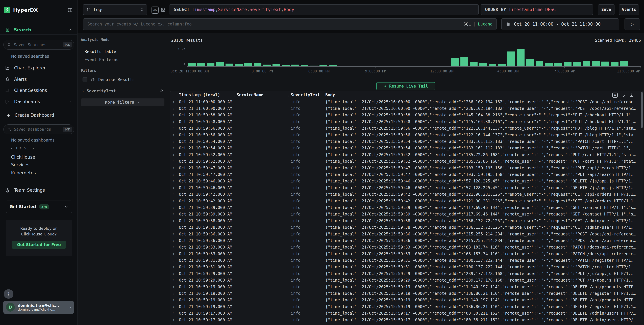  Describe the element at coordinates (21, 10) in the screenshot. I see `logo: HyperDX` at that location.